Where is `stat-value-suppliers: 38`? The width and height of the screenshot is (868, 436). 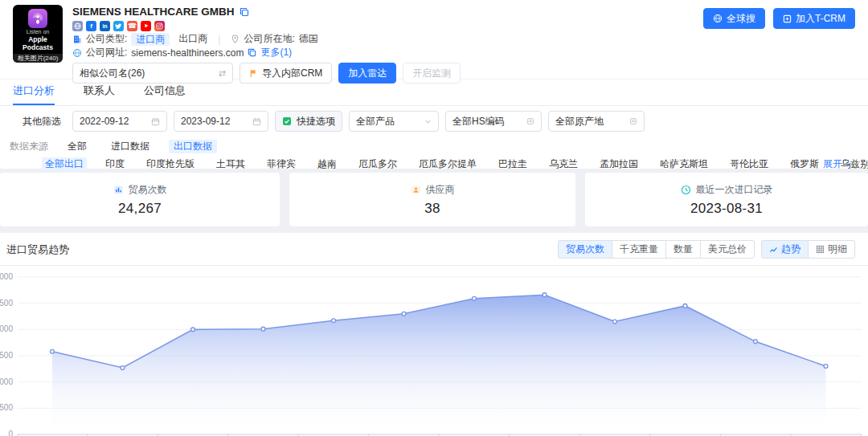 stat-value-suppliers: 38 is located at coordinates (432, 209).